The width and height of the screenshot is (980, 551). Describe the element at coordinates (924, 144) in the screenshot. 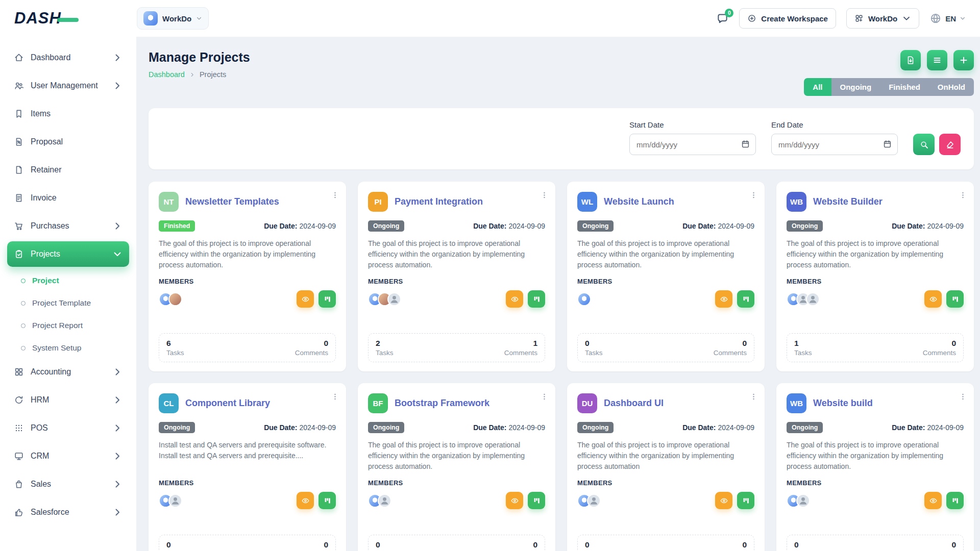

I see `apply-filter-button` at that location.